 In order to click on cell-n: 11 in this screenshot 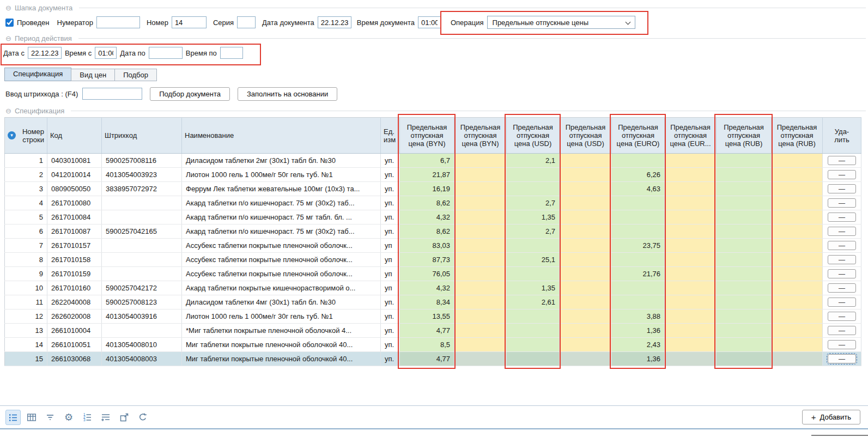, I will do `click(26, 302)`.